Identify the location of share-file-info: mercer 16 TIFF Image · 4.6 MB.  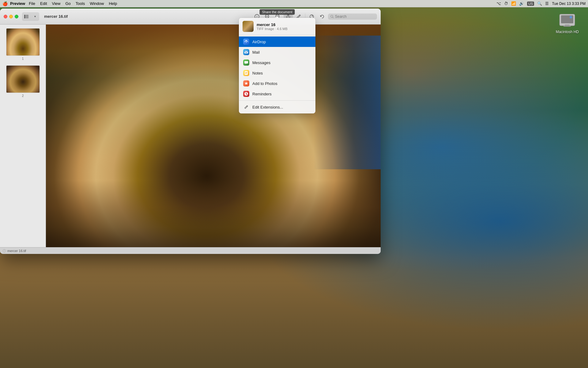
(272, 26).